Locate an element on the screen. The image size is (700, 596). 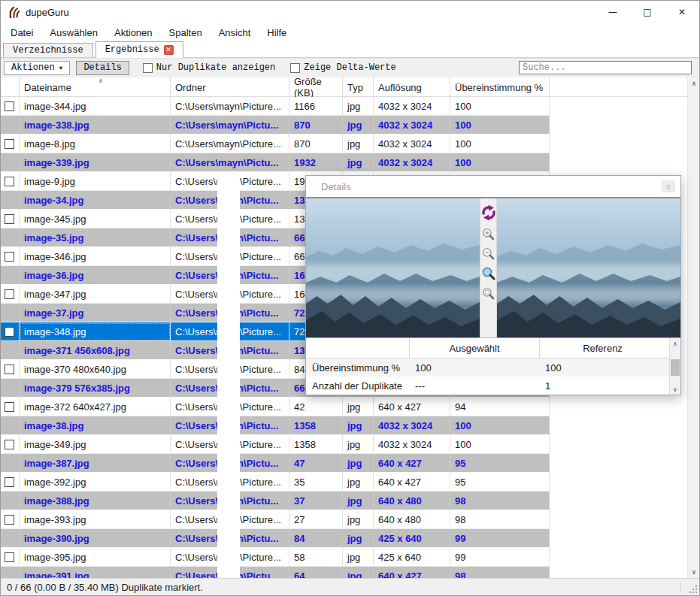
zoom-in-icon is located at coordinates (489, 234).